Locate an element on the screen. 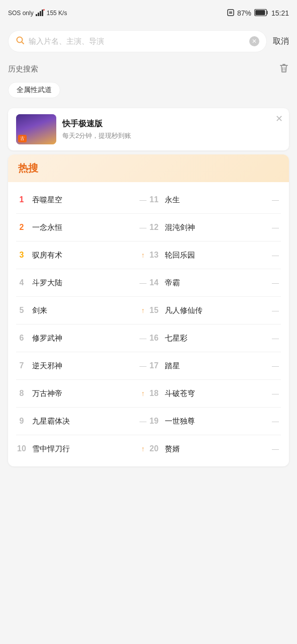 This screenshot has width=297, height=644. hot-rank-right: 13 is located at coordinates (154, 255).